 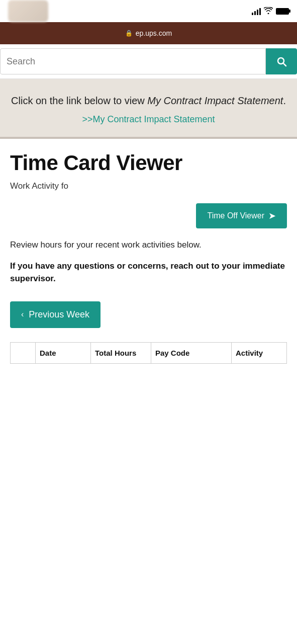 What do you see at coordinates (149, 353) in the screenshot?
I see `time-card-table: Date Total Hours Pay Code Activity` at bounding box center [149, 353].